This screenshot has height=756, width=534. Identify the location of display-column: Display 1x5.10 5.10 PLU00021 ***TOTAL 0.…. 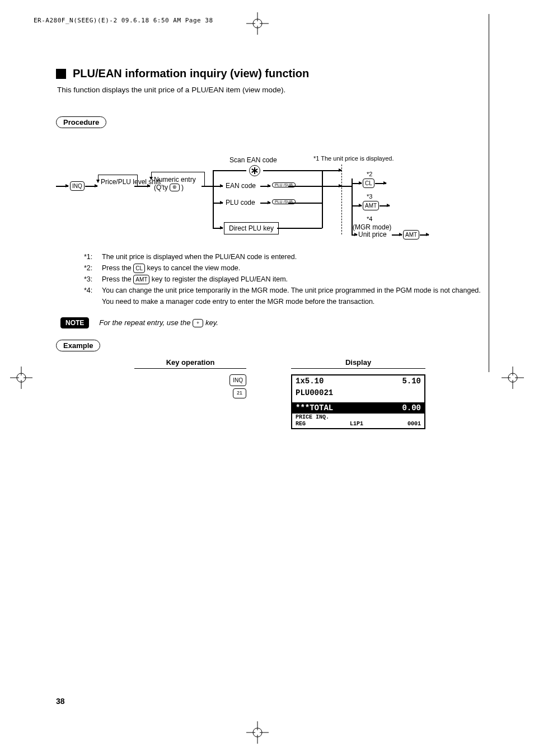
(358, 395).